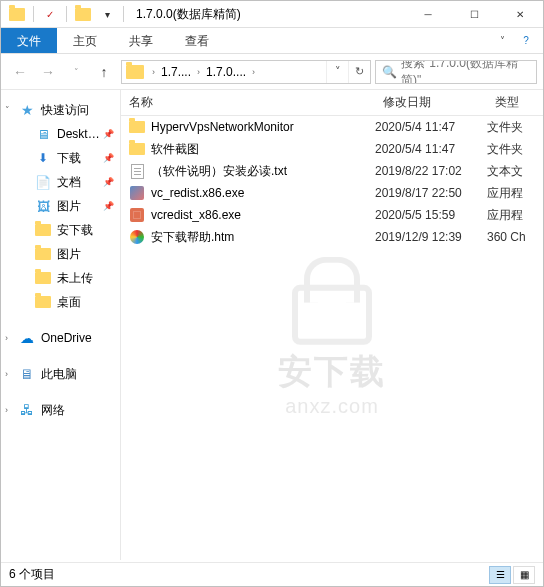  What do you see at coordinates (332, 193) in the screenshot?
I see `file-row: vc_redist.x86.exe2019/8/17 22:50应用程` at bounding box center [332, 193].